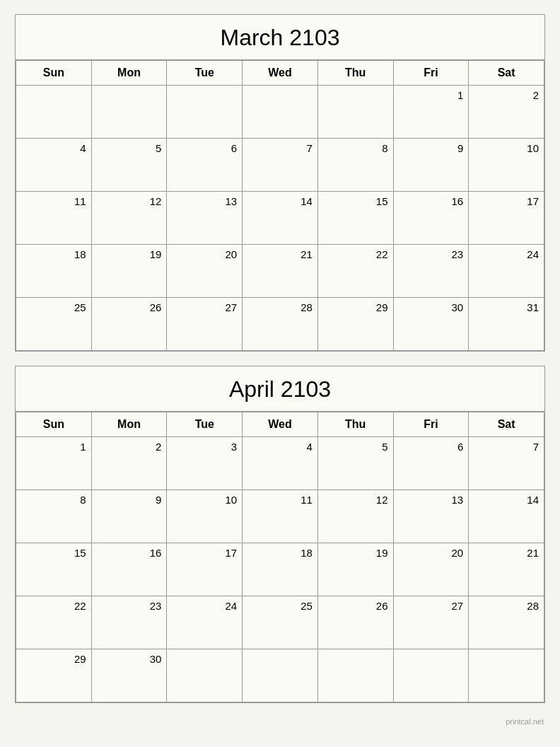 The height and width of the screenshot is (747, 560). Describe the element at coordinates (205, 424) in the screenshot. I see `april-header-tue: Tue` at that location.